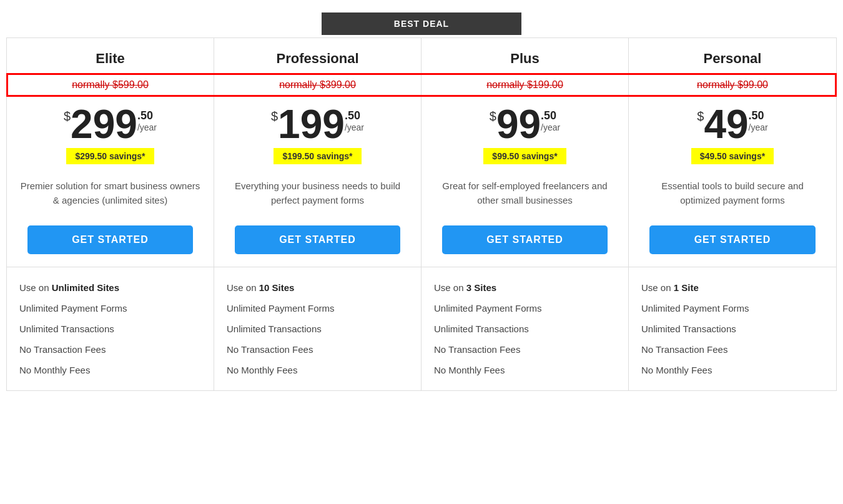 The width and height of the screenshot is (843, 504). I want to click on main-price-plus: 99, so click(518, 124).